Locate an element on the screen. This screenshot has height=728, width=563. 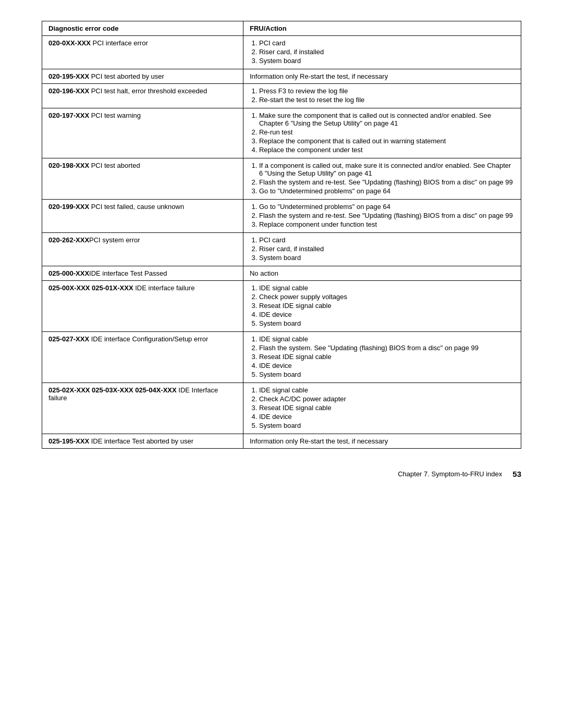
error-code-bold: 020-0XX-XXX is located at coordinates (70, 43).